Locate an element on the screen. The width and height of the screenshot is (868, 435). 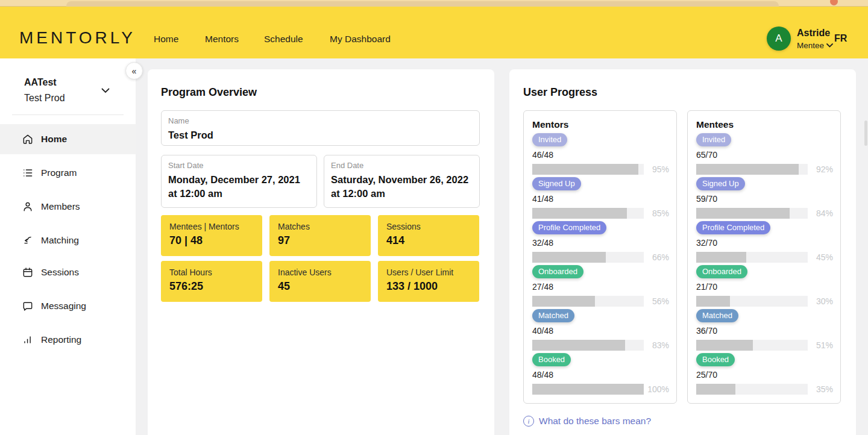
stage-percent: 95% is located at coordinates (661, 169).